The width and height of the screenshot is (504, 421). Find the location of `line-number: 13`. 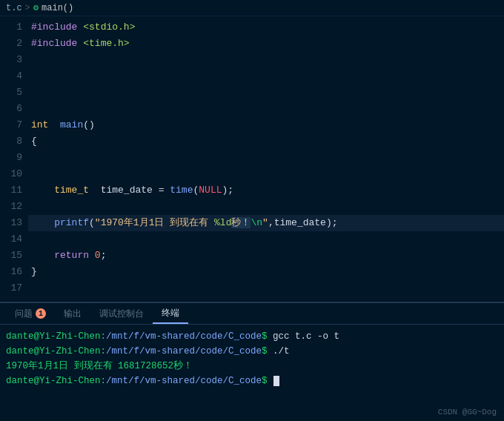

line-number: 13 is located at coordinates (11, 223).